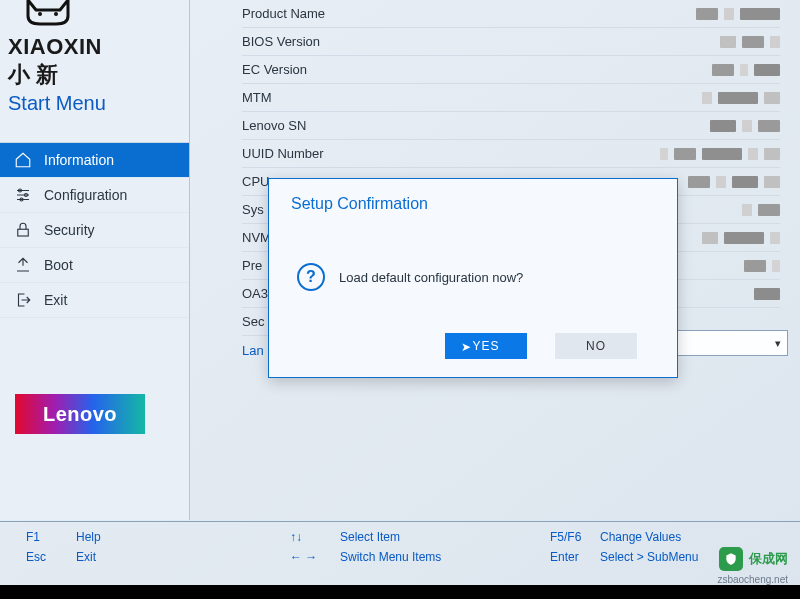 The image size is (800, 599). Describe the element at coordinates (94, 300) in the screenshot. I see `sidebar-item-exit: Exit` at that location.